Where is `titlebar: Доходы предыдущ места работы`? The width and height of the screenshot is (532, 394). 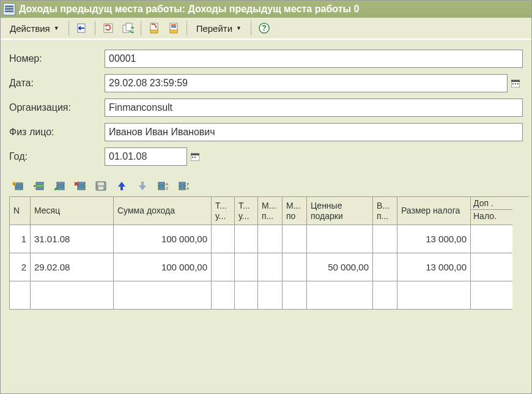
titlebar: Доходы предыдущ места работы is located at coordinates (266, 9).